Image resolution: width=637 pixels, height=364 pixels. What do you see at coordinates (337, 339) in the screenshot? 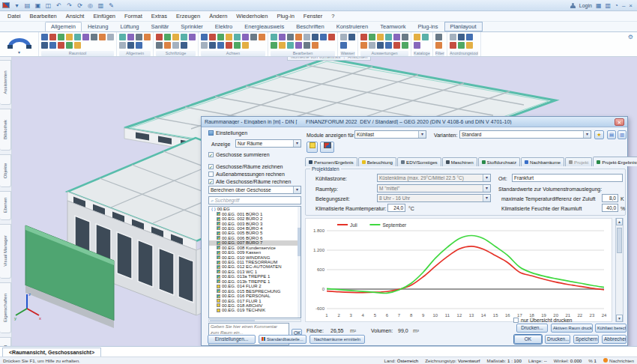
I see `neighbors-button: Nachbarräume ermitteln` at bounding box center [337, 339].